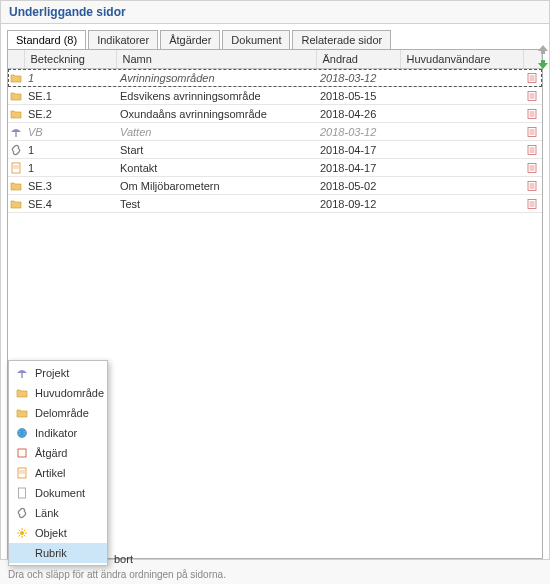 The image size is (550, 584). I want to click on header-row: Beteckning Namn Ändrad Huvudanvändare, so click(275, 60).